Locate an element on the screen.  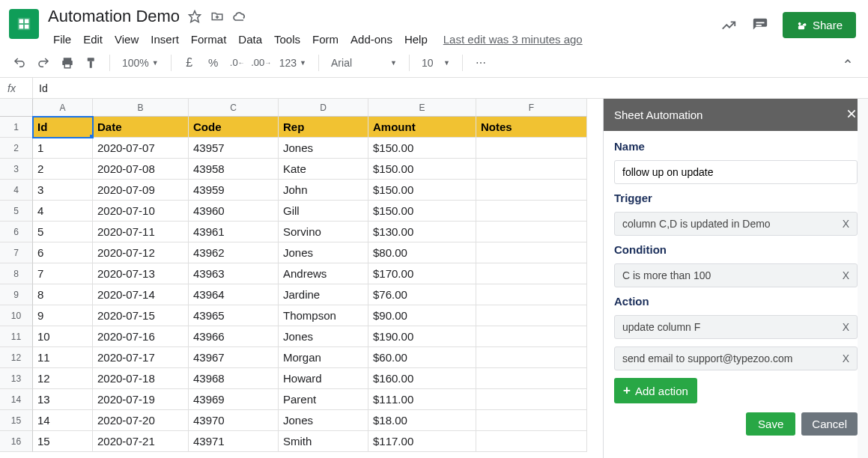
cell-id: 13 is located at coordinates (63, 400).